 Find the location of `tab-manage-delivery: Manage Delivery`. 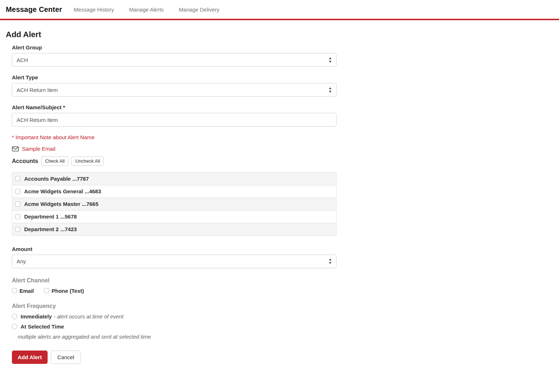

tab-manage-delivery: Manage Delivery is located at coordinates (199, 9).